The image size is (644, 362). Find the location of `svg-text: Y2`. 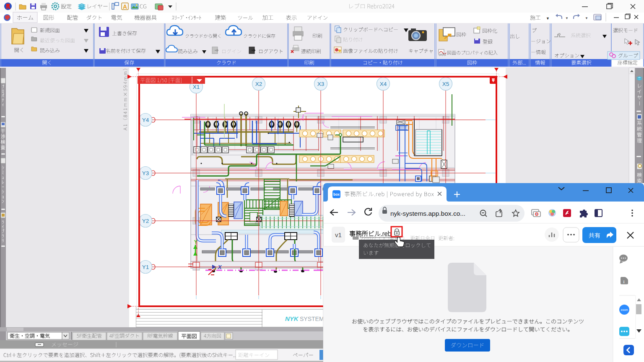

svg-text: Y2 is located at coordinates (146, 221).